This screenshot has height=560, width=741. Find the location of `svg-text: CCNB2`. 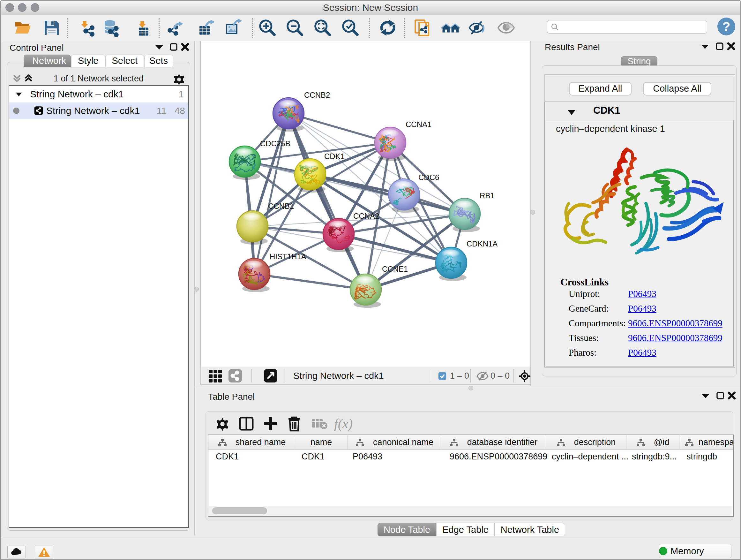

svg-text: CCNB2 is located at coordinates (317, 95).